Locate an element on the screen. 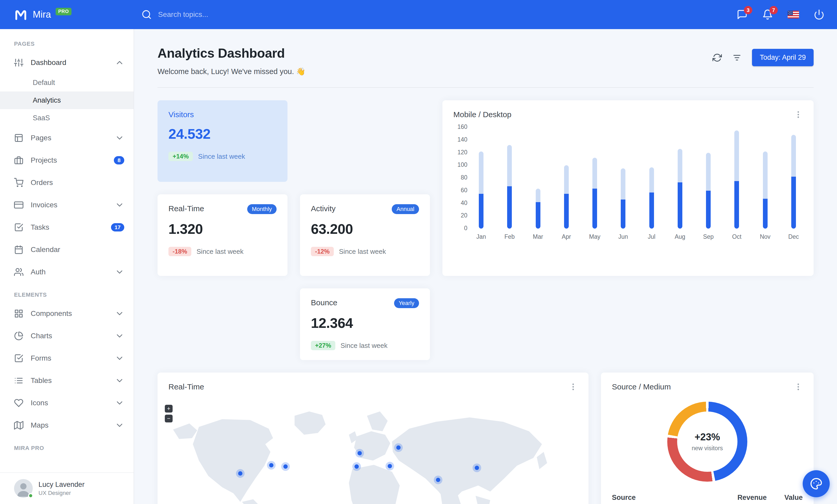  x-tick-label: May is located at coordinates (594, 237).